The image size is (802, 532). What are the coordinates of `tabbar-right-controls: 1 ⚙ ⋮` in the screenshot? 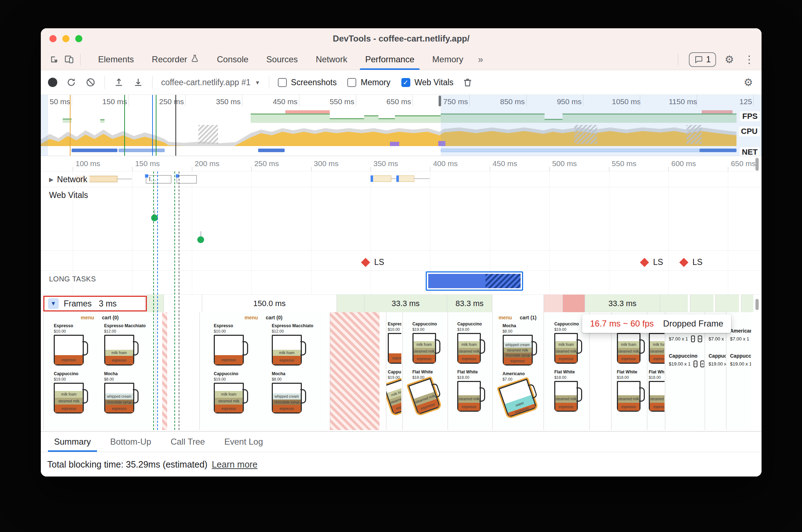 It's located at (715, 59).